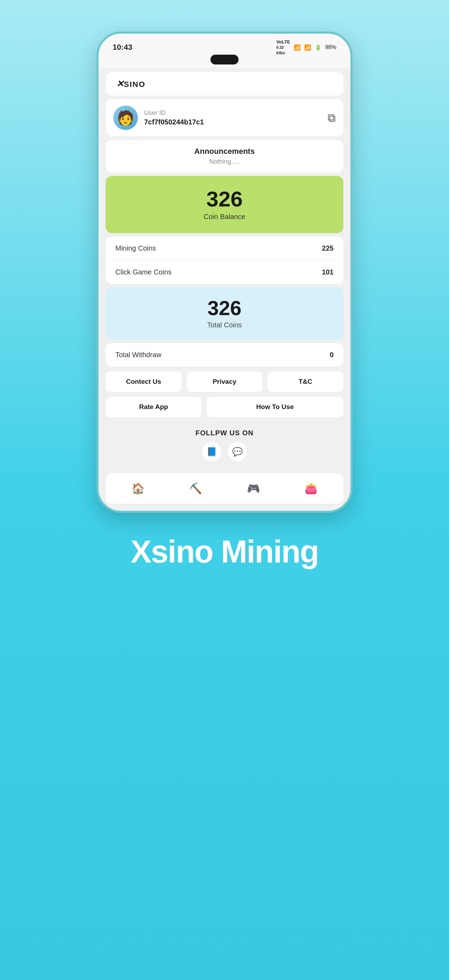  Describe the element at coordinates (328, 248) in the screenshot. I see `mining-value: 225` at that location.